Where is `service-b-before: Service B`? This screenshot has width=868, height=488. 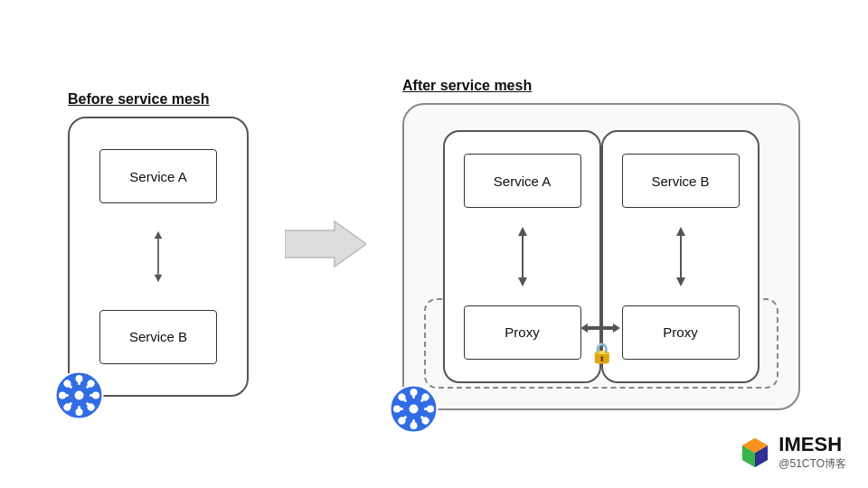 service-b-before: Service B is located at coordinates (158, 337).